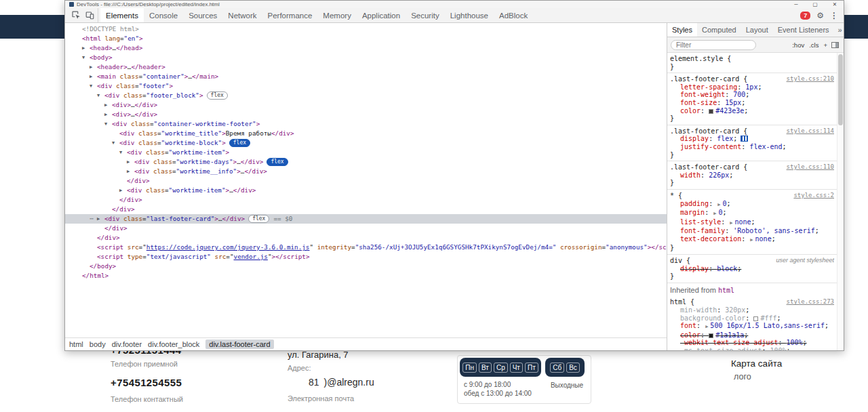 Image resolution: width=868 pixels, height=412 pixels. I want to click on script-jquery-node: <script src="https://code.jquery.com/jqu…, so click(366, 247).